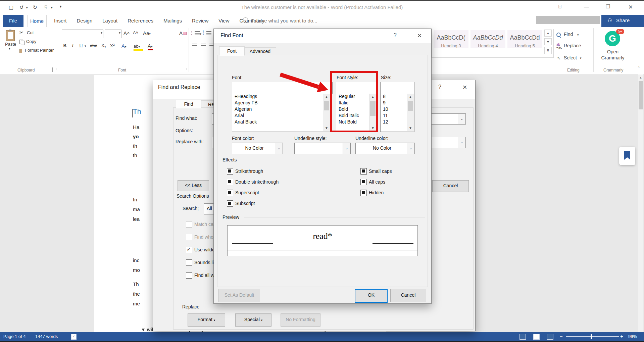 This screenshot has height=342, width=644. What do you see at coordinates (150, 46) in the screenshot?
I see `font-color-icon: A▾` at bounding box center [150, 46].